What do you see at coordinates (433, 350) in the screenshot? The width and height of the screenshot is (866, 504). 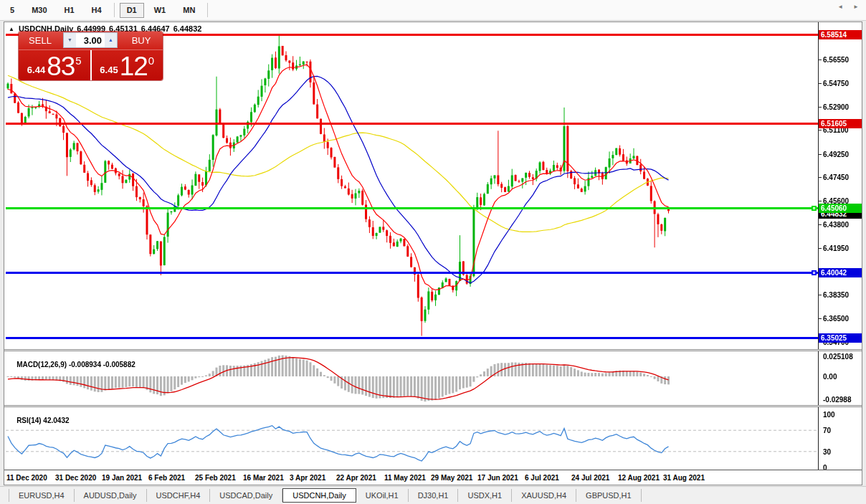 I see `pane-divider-macd` at bounding box center [433, 350].